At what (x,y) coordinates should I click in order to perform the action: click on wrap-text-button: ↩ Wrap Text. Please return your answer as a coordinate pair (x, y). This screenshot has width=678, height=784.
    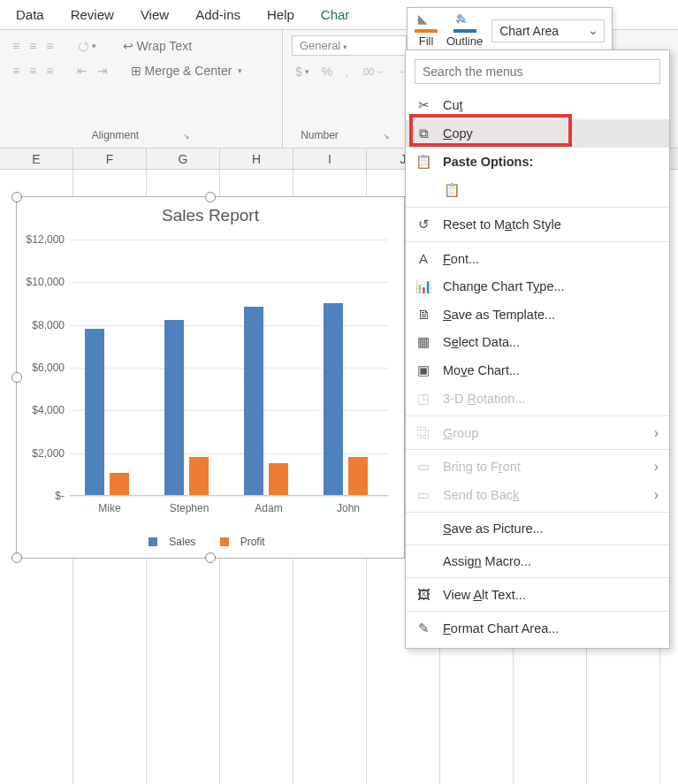
    Looking at the image, I should click on (157, 46).